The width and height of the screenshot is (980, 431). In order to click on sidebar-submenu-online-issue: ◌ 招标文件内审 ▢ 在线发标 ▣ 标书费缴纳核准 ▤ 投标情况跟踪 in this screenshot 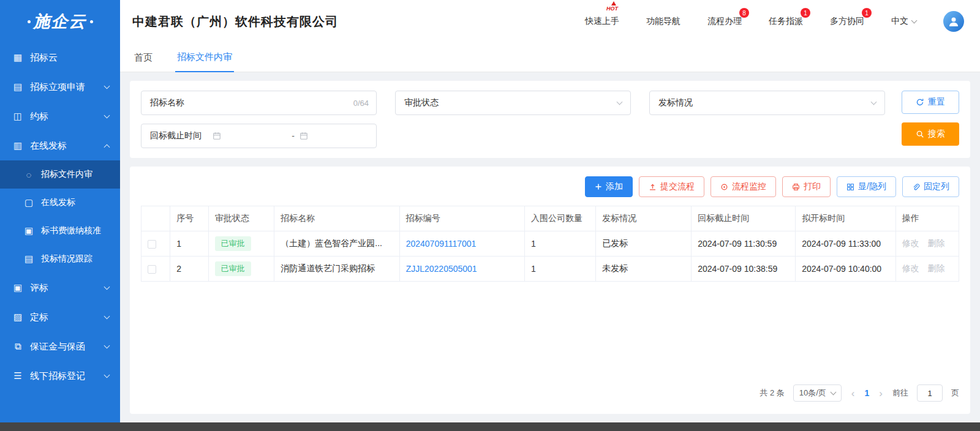, I will do `click(60, 217)`.